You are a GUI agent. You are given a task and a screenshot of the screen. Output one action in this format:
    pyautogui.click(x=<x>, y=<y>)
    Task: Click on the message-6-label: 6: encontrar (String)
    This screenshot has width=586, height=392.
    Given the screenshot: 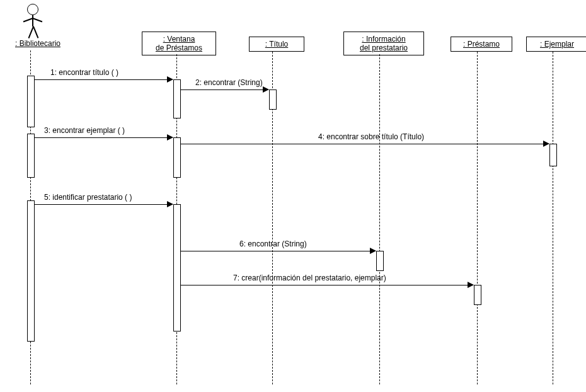 What is the action you would take?
    pyautogui.click(x=273, y=244)
    